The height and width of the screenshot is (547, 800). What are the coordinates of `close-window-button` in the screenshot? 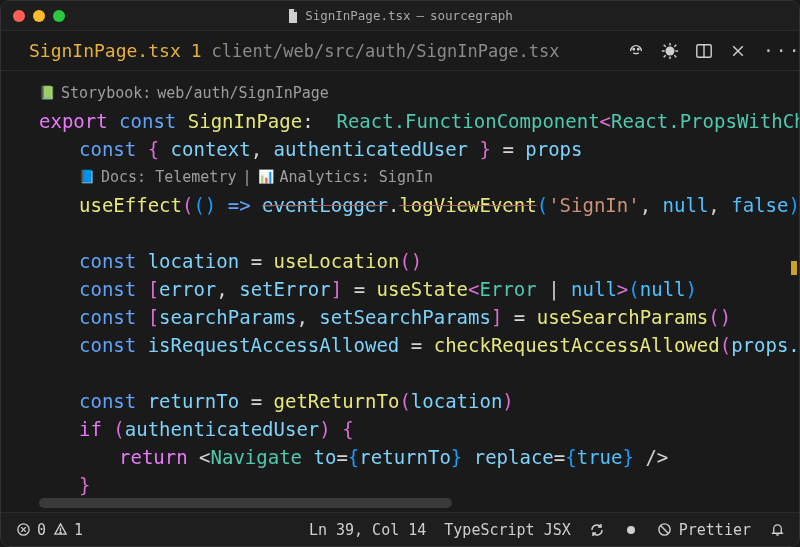 It's located at (19, 16).